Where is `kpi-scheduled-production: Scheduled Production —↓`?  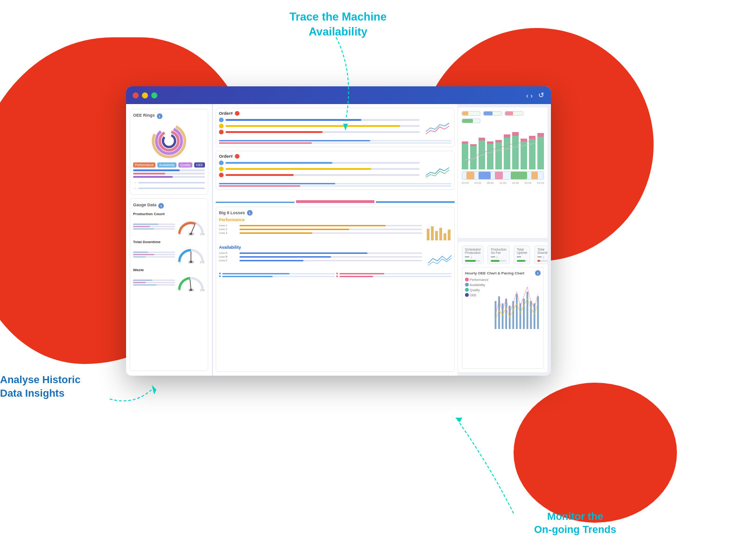 kpi-scheduled-production: Scheduled Production —↓ is located at coordinates (472, 255).